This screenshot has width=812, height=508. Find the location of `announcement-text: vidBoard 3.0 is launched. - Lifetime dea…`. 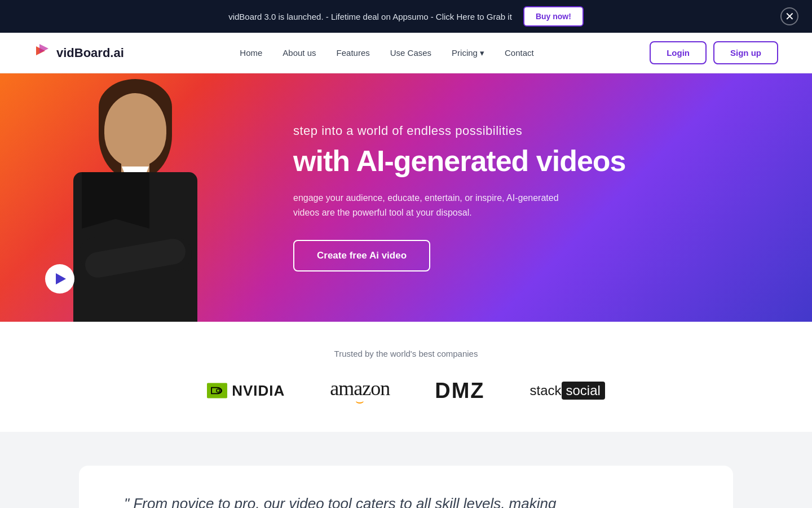

announcement-text: vidBoard 3.0 is launched. - Lifetime dea… is located at coordinates (370, 17).